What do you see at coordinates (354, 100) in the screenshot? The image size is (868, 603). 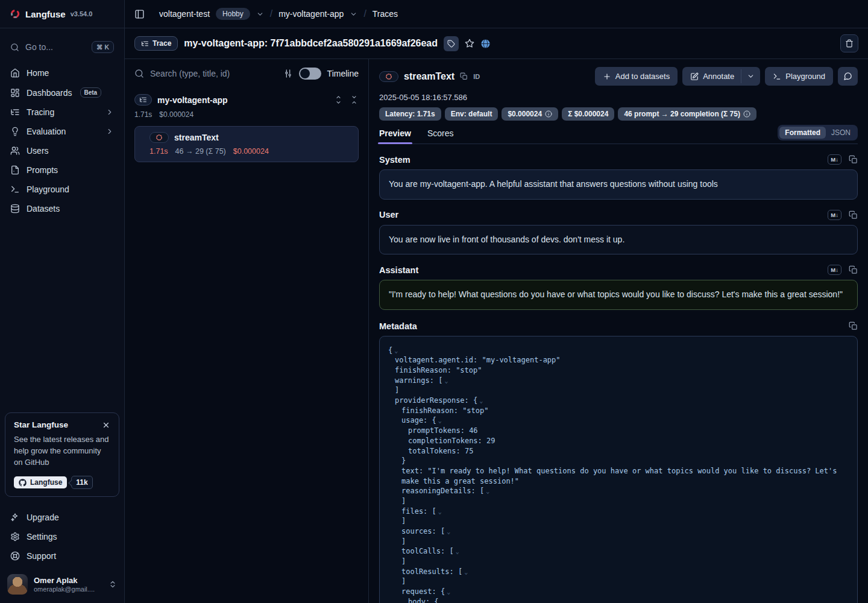 I see `collapse-all-icon` at bounding box center [354, 100].